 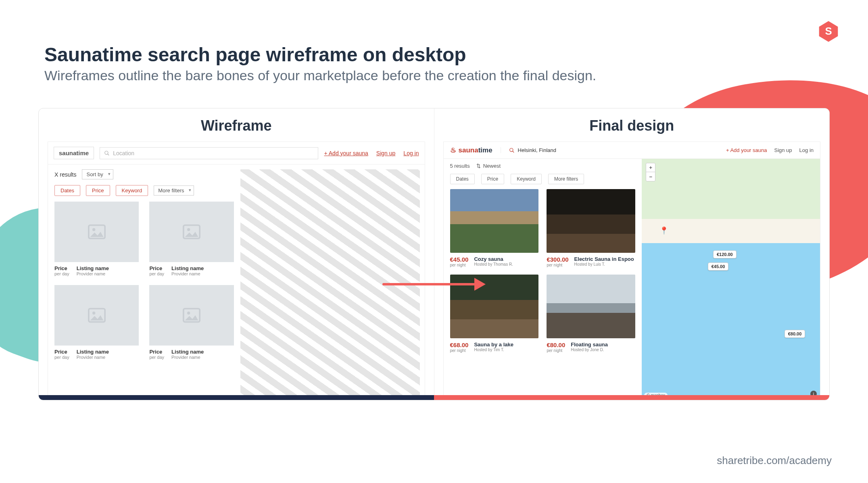 I want to click on fd-listing-card: €80.00per nightFloating saunaHosted by J…, so click(x=591, y=314).